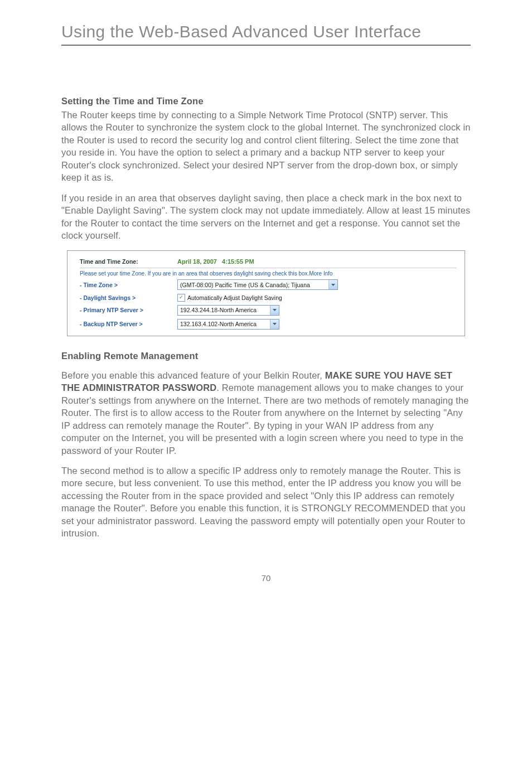 Image resolution: width=532 pixels, height=760 pixels. Describe the element at coordinates (229, 325) in the screenshot. I see `backup-ntp-select: 132.163.4.102-North America` at that location.